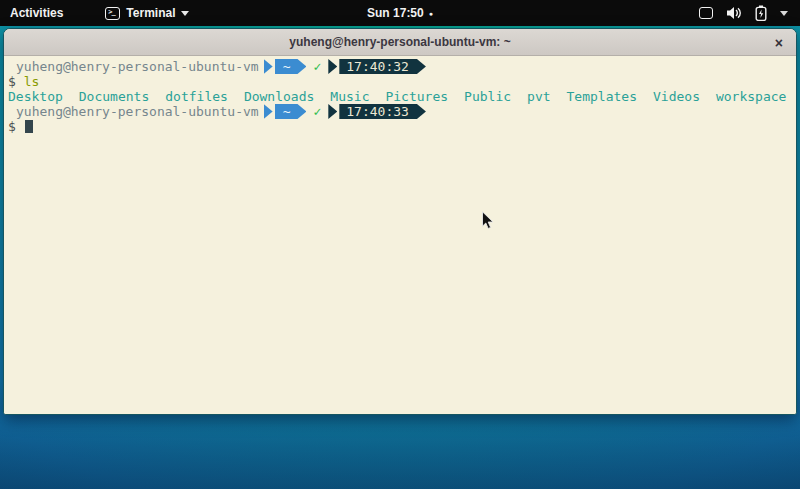 This screenshot has width=800, height=489. I want to click on directory-name: pvt, so click(538, 96).